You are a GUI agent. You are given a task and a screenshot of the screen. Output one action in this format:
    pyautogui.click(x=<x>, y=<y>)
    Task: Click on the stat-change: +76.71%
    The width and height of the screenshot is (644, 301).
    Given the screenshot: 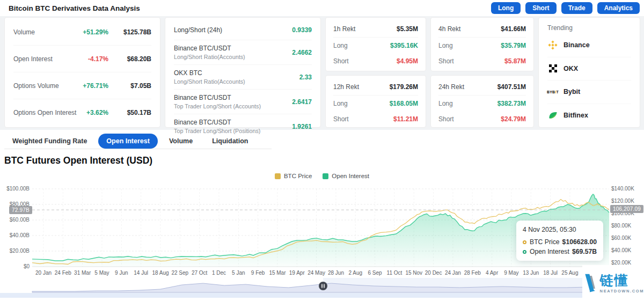 What is the action you would take?
    pyautogui.click(x=96, y=86)
    